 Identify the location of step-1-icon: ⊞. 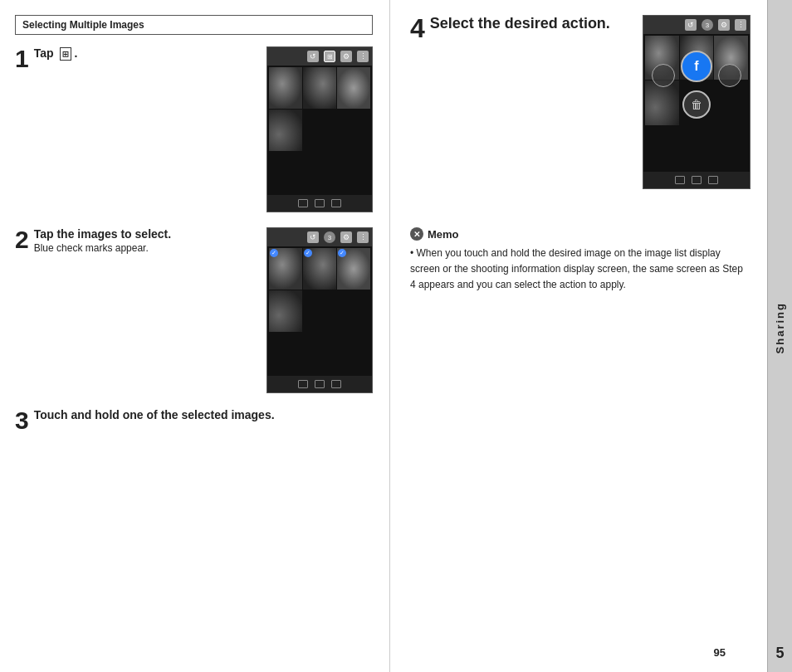
(65, 54).